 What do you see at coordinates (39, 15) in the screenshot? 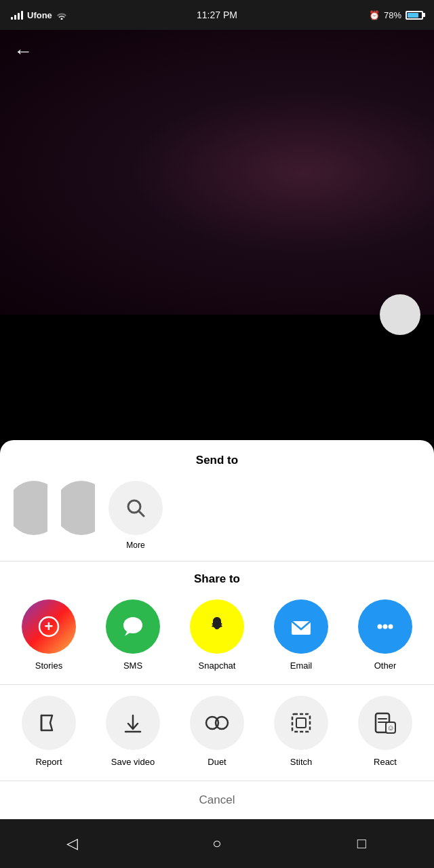
I see `status-left: Ufone` at bounding box center [39, 15].